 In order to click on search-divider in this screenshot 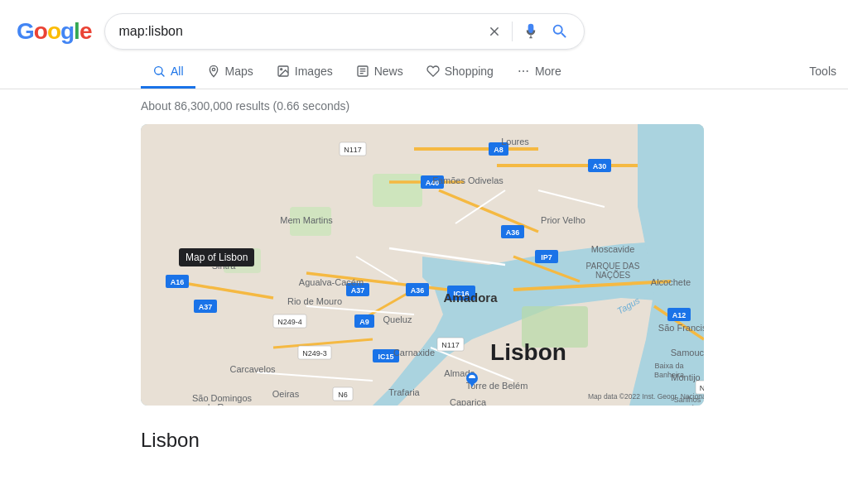, I will do `click(512, 31)`.